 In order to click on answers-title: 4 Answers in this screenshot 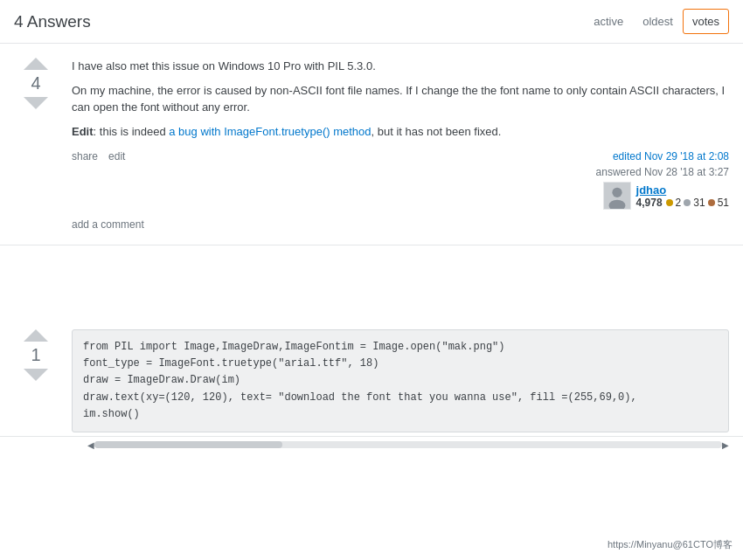, I will do `click(52, 22)`.